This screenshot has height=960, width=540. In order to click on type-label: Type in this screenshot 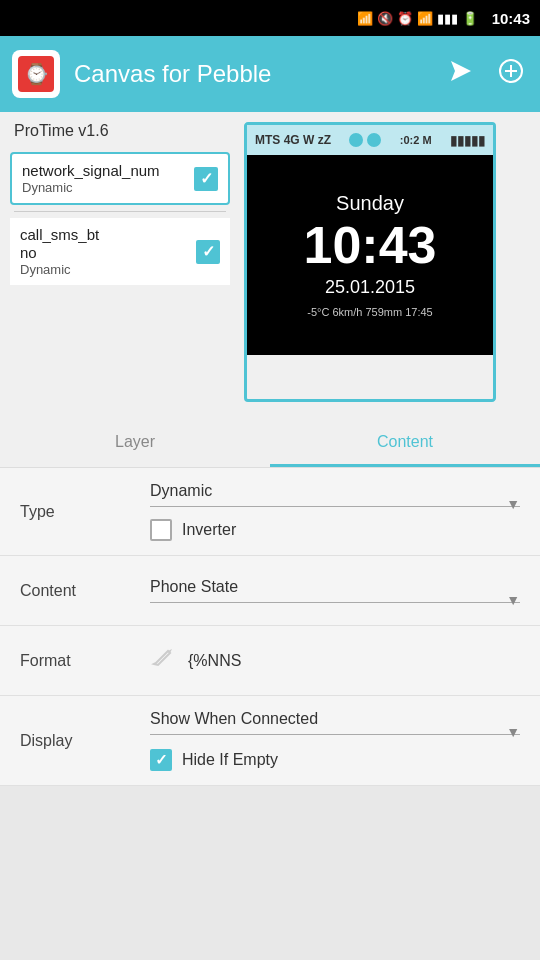, I will do `click(85, 512)`.